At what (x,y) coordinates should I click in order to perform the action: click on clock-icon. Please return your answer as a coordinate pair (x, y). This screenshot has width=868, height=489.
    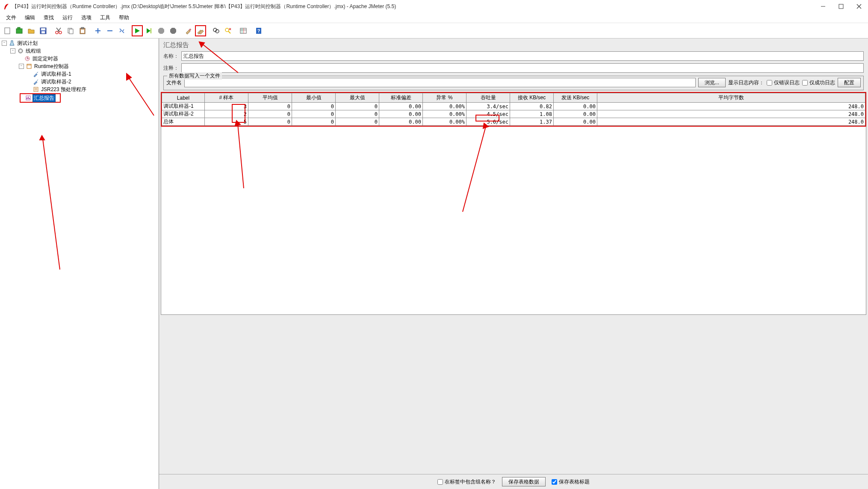
    Looking at the image, I should click on (27, 59).